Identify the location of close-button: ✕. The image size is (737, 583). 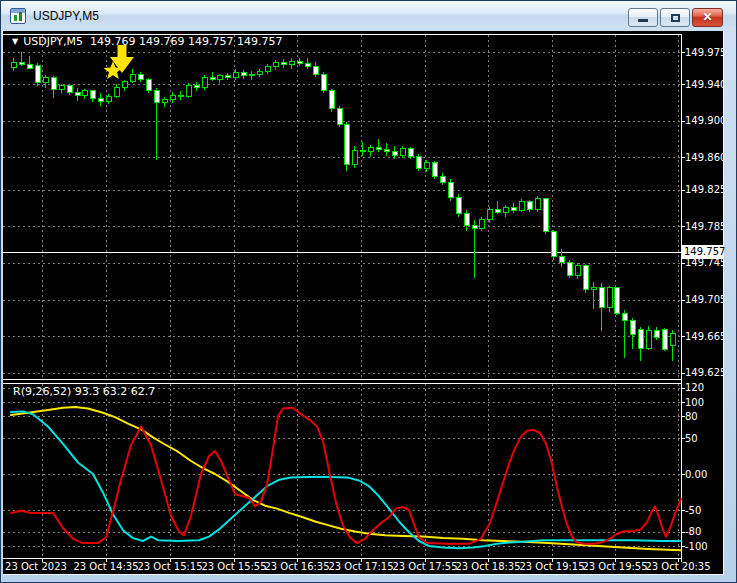
(708, 18).